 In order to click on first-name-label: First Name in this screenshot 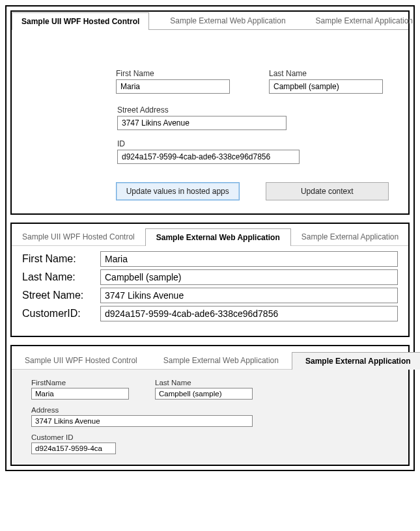, I will do `click(173, 74)`.